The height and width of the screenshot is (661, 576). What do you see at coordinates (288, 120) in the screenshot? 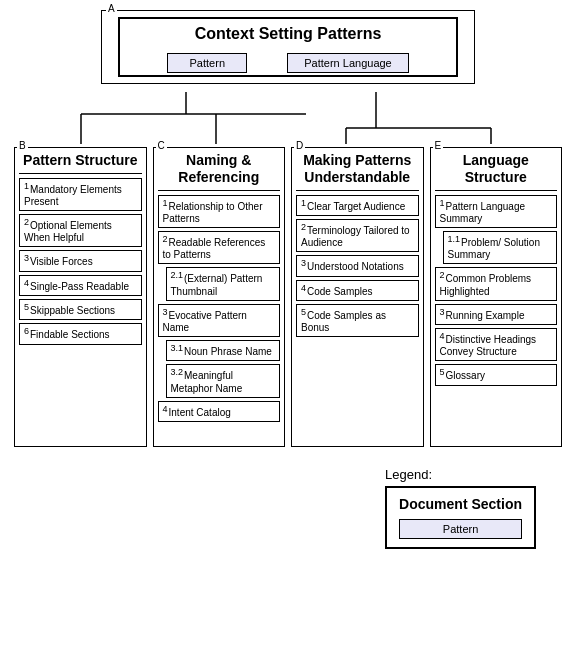
I see `connector-lines` at bounding box center [288, 120].